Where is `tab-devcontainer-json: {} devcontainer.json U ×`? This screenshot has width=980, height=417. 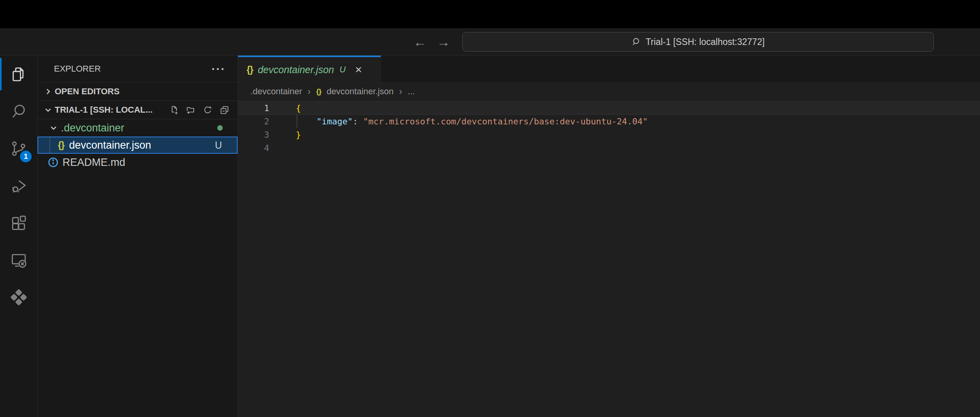
tab-devcontainer-json: {} devcontainer.json U × is located at coordinates (309, 69).